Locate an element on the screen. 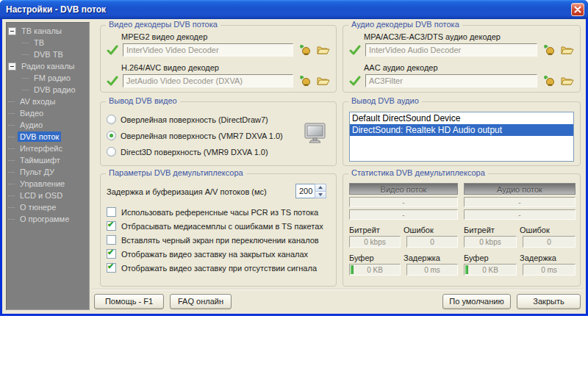 The image size is (588, 374). close-button: Закрыть is located at coordinates (548, 301).